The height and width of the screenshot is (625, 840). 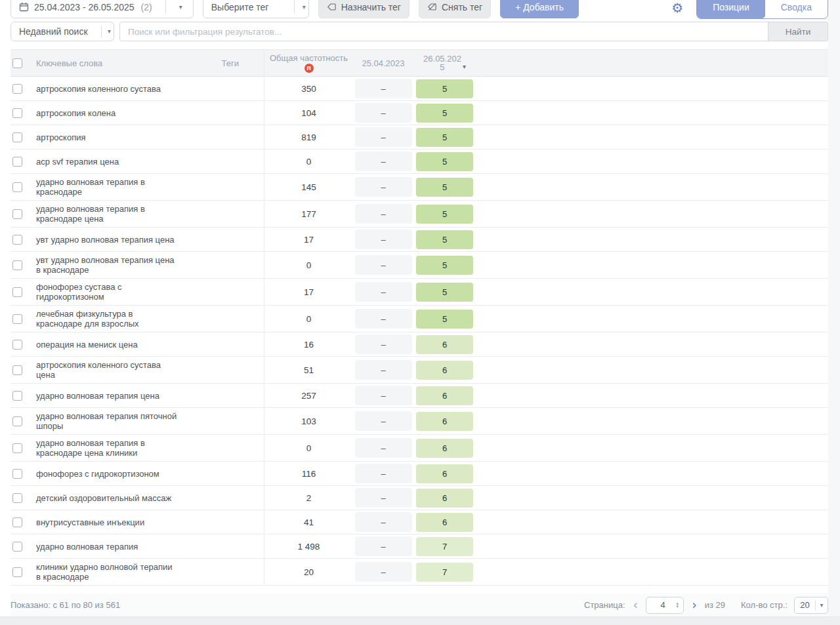 I want to click on search-input, so click(x=444, y=31).